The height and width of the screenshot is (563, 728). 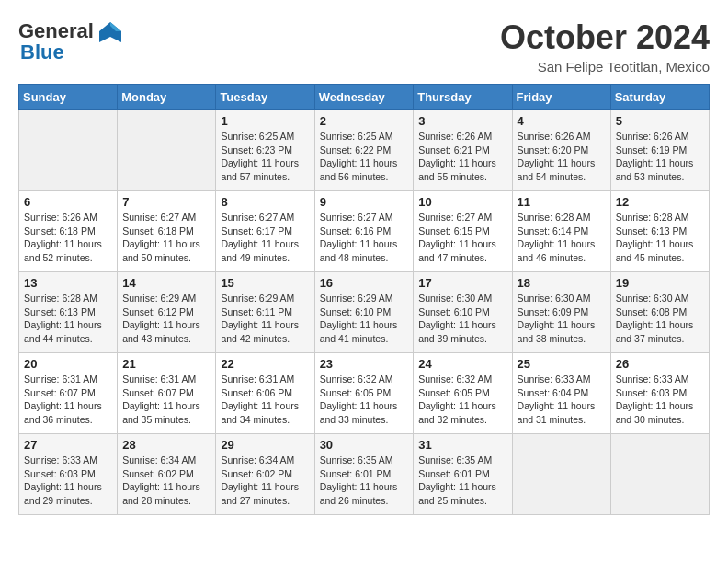 I want to click on calendar-cell: 13Sunrise: 6:28 AMSunset: 6:13 PMDayligh…, so click(x=68, y=313).